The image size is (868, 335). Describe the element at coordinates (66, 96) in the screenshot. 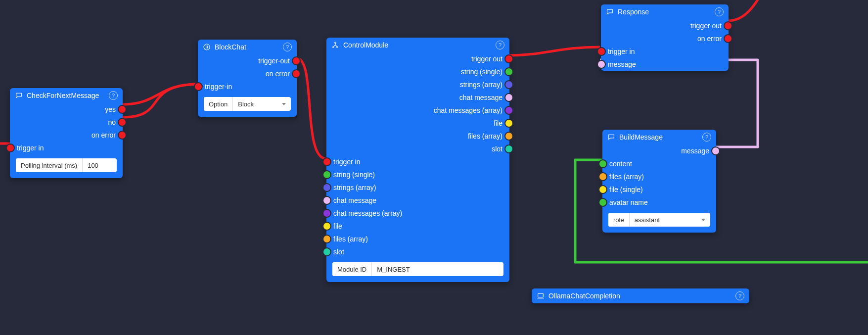

I see `node-title: CheckForNextMessage` at that location.